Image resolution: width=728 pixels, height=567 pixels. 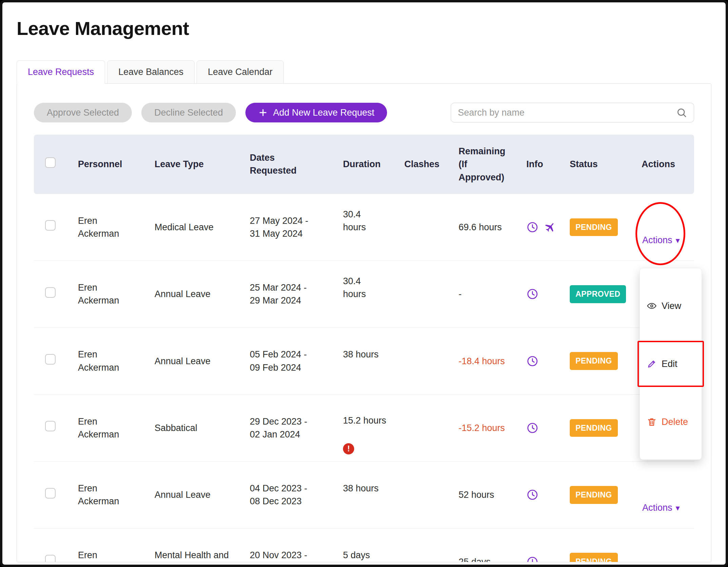 I want to click on plus-icon, so click(x=263, y=113).